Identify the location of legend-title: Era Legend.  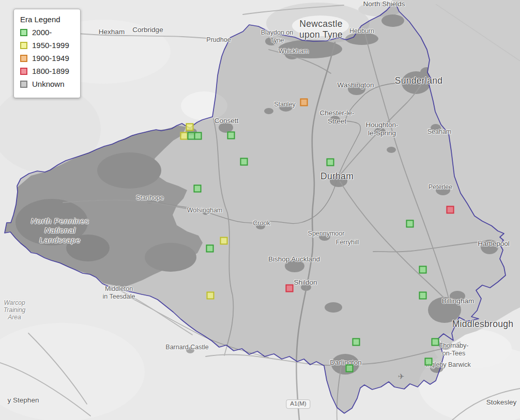
(47, 20).